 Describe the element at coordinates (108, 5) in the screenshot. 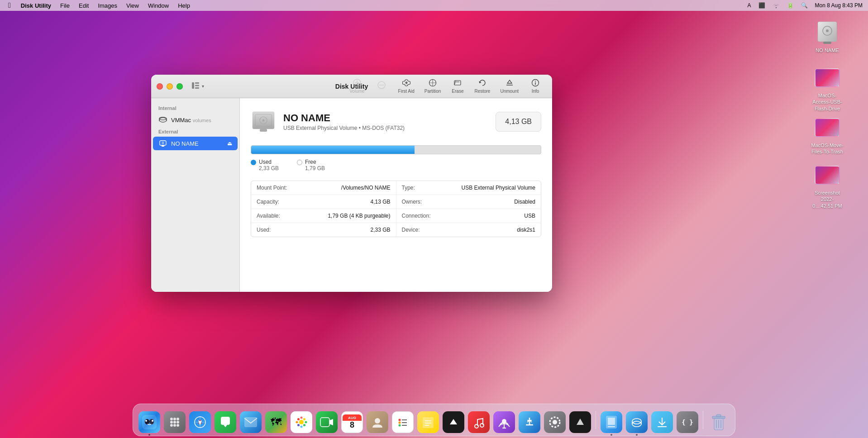

I see `menubar-images: Images` at that location.